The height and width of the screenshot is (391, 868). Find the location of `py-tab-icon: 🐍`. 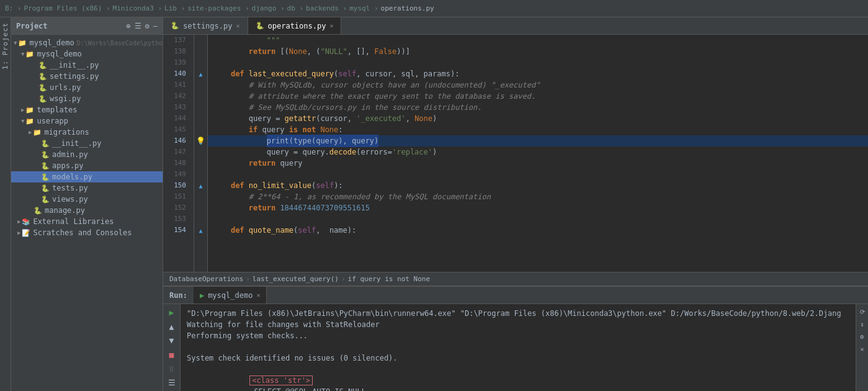

py-tab-icon: 🐍 is located at coordinates (260, 26).